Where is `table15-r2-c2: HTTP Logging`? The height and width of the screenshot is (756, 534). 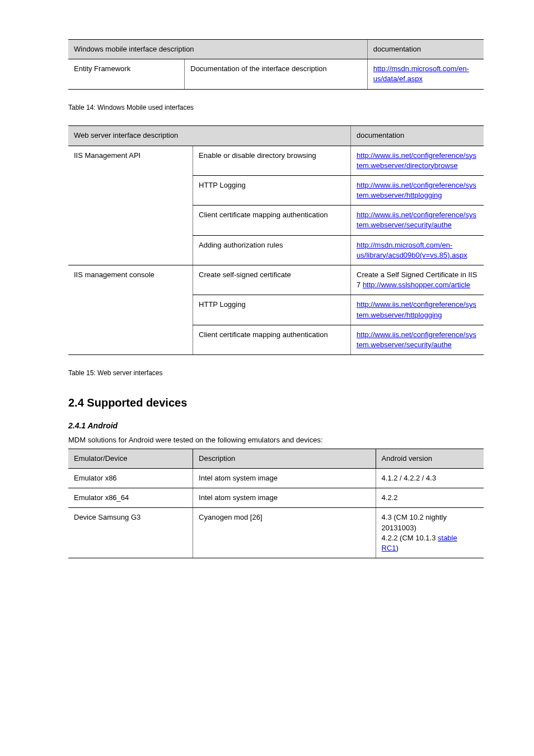
table15-r2-c2: HTTP Logging is located at coordinates (272, 190).